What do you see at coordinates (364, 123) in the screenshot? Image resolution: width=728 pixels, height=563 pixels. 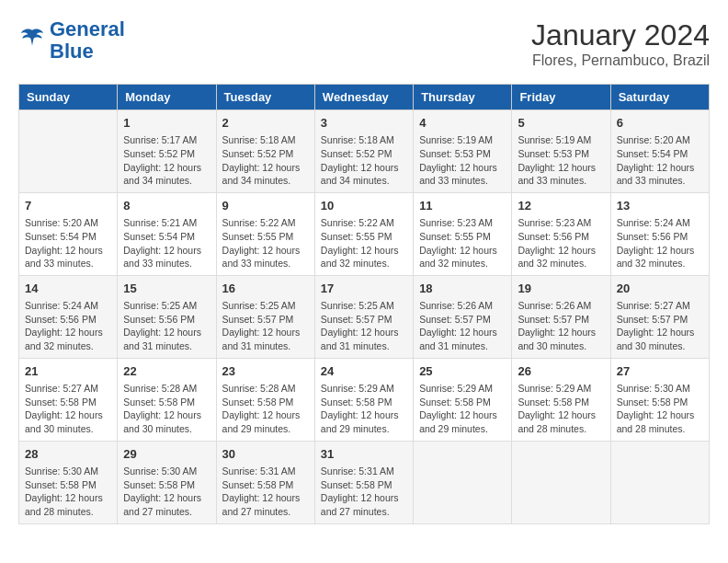 I see `date-number: 3` at bounding box center [364, 123].